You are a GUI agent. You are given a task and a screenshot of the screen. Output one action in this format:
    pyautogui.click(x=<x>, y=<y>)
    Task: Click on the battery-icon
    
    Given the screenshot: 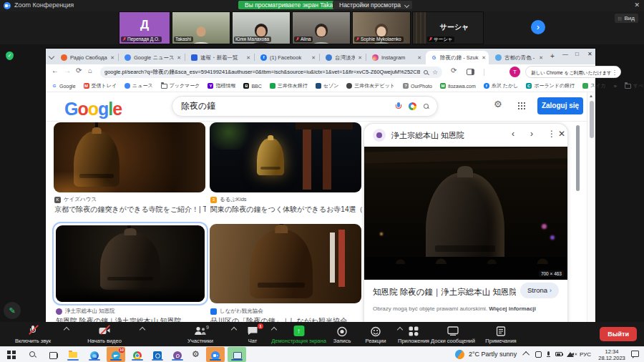 What is the action you would take?
    pyautogui.click(x=559, y=354)
    